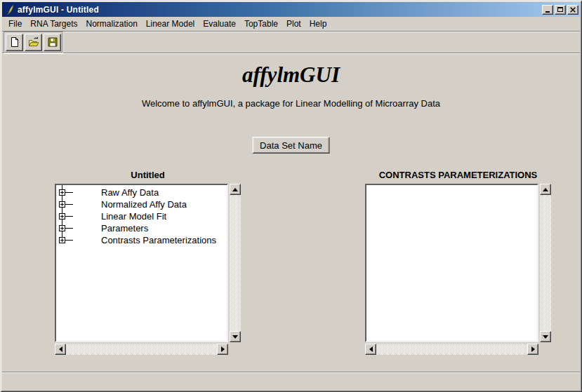 Image resolution: width=582 pixels, height=392 pixels. I want to click on app-title: affylmGUI, so click(291, 75).